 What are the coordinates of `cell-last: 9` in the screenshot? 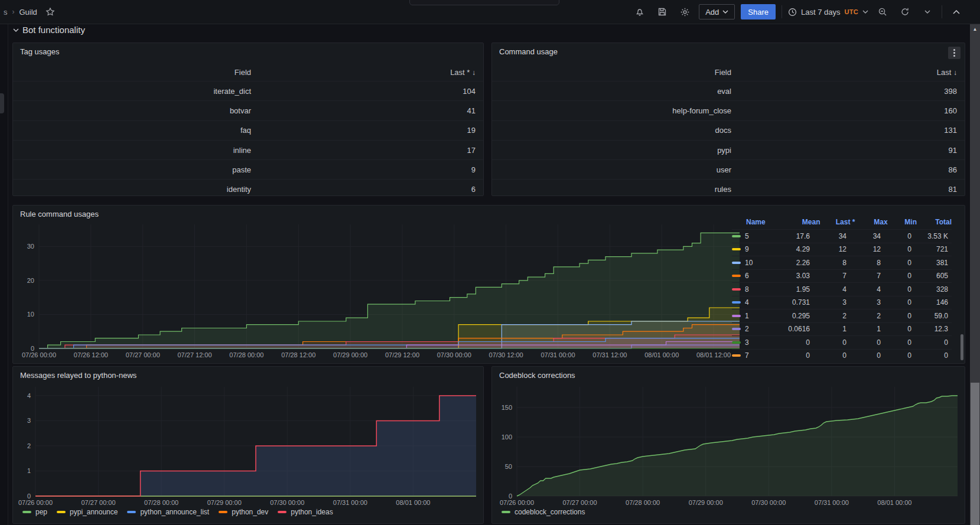 It's located at (371, 170).